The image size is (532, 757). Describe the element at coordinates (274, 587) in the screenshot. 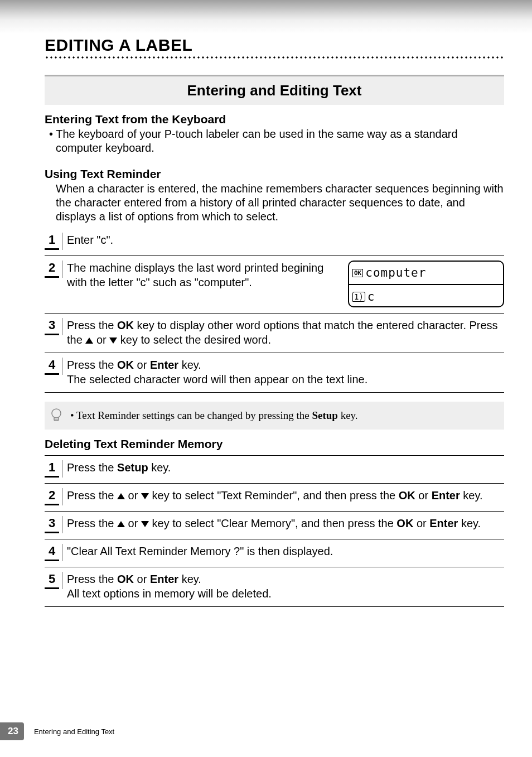

I see `step-row: 5 Press the OK or Enter key. All text op…` at that location.